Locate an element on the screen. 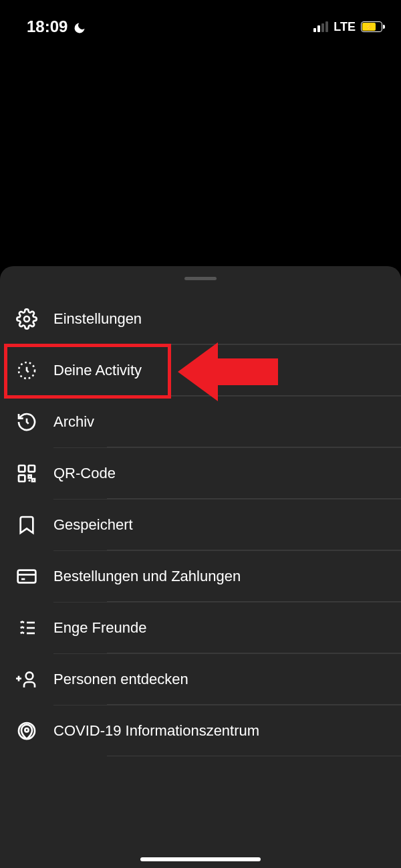 This screenshot has height=868, width=401. menu-item-covid: COVID-19 Informationszentrum is located at coordinates (227, 730).